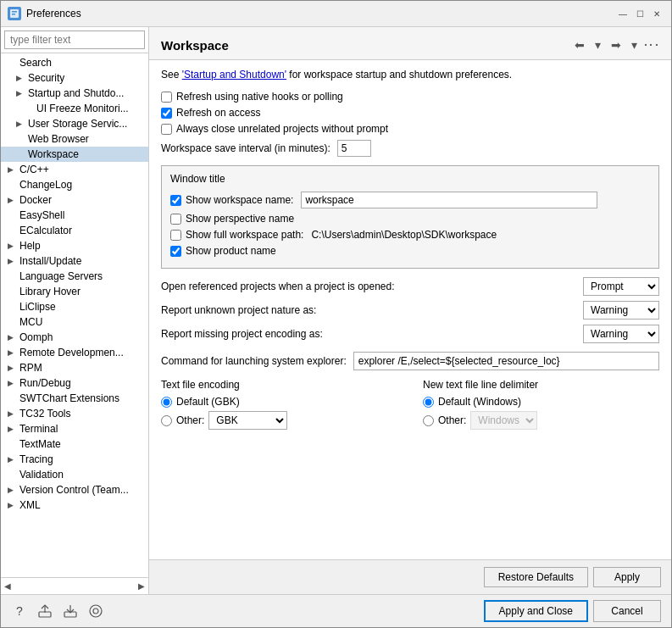 The width and height of the screenshot is (672, 628). I want to click on report-missing-select: Warning Error Ignore, so click(621, 334).